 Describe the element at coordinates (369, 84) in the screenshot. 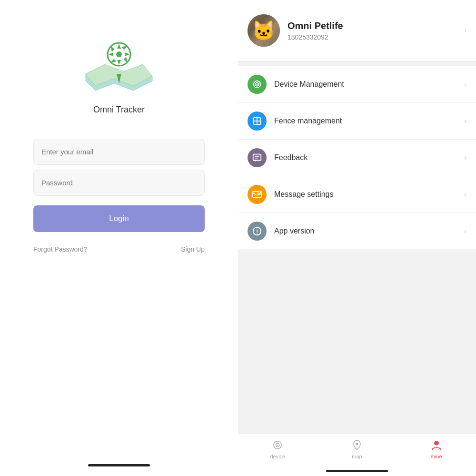

I see `device-management-label: Device Management` at that location.